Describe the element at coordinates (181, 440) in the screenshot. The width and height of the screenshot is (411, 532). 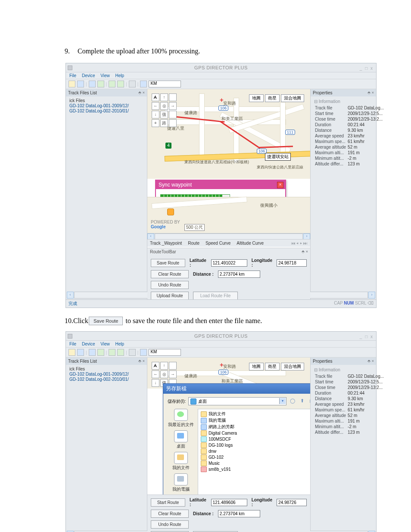
I see `place-desktop: 桌面` at that location.